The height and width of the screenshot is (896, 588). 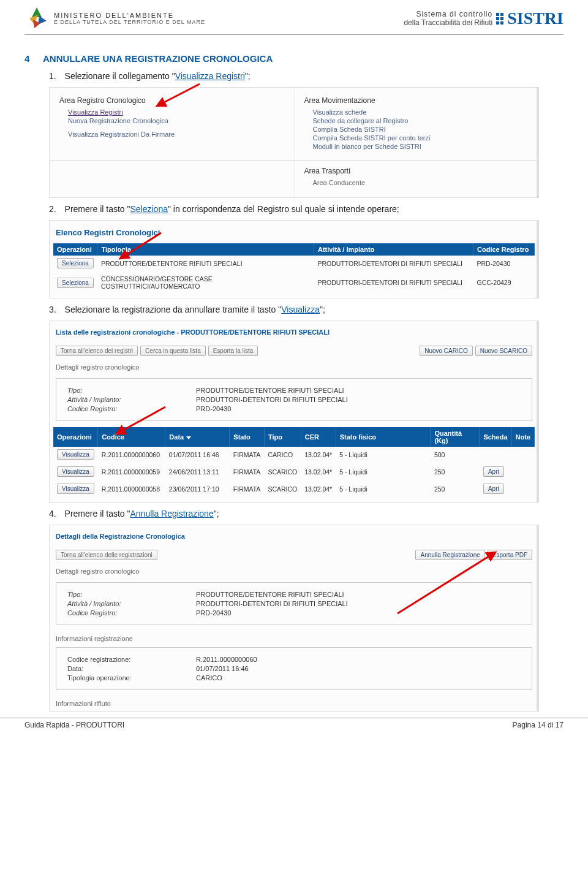 I want to click on details-box: Codice registrazione:R.2011.0000000060 D…, so click(x=294, y=669).